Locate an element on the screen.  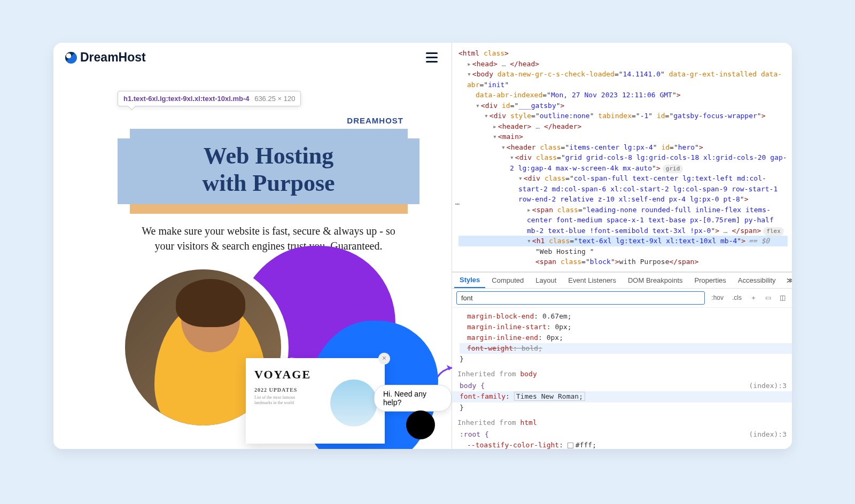
font-family-rule: font-family: Times New Roman; is located at coordinates (622, 397).